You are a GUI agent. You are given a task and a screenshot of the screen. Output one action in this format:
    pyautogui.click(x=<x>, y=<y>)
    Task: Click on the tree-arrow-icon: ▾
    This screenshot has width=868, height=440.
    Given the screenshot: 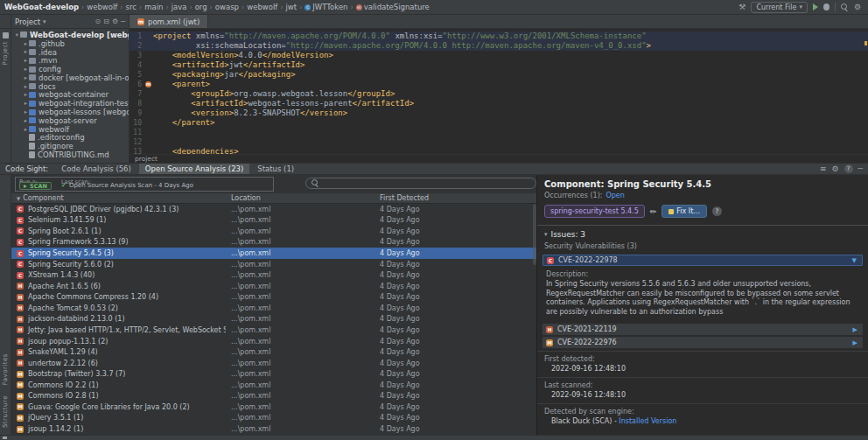 What is the action you would take?
    pyautogui.click(x=18, y=35)
    